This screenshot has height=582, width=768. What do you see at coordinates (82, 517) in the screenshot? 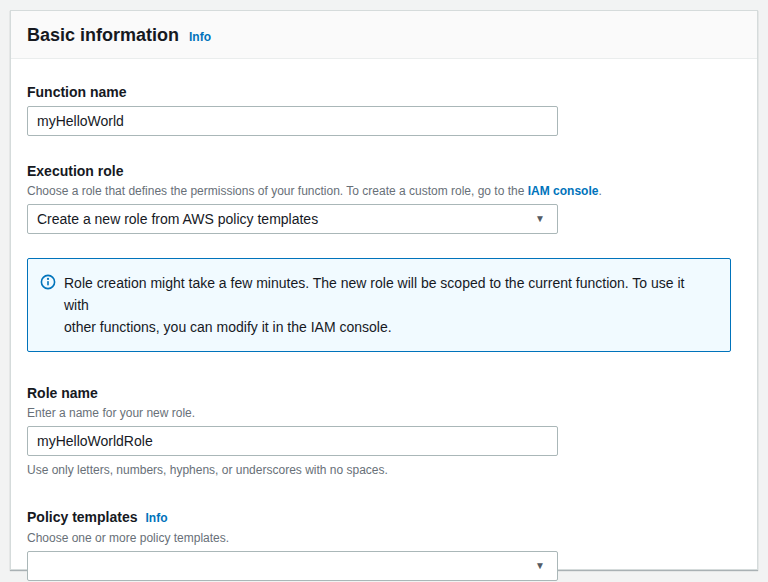
I see `policy-templates-label-text: Policy templates` at bounding box center [82, 517].